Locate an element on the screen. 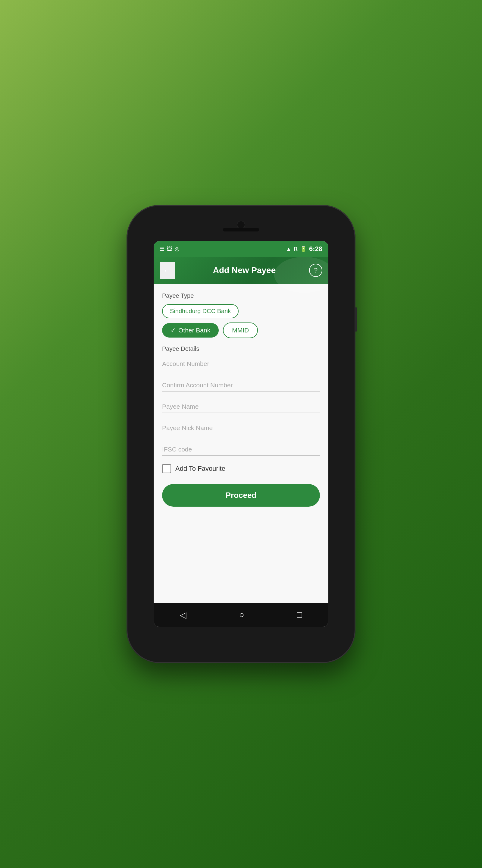 The width and height of the screenshot is (482, 868). circle-icon: ◎ is located at coordinates (177, 249).